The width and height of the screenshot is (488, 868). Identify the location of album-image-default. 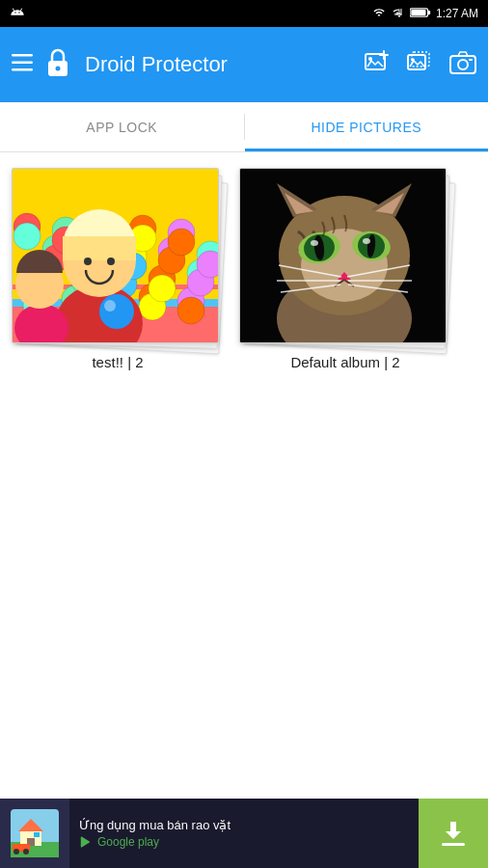
(343, 256).